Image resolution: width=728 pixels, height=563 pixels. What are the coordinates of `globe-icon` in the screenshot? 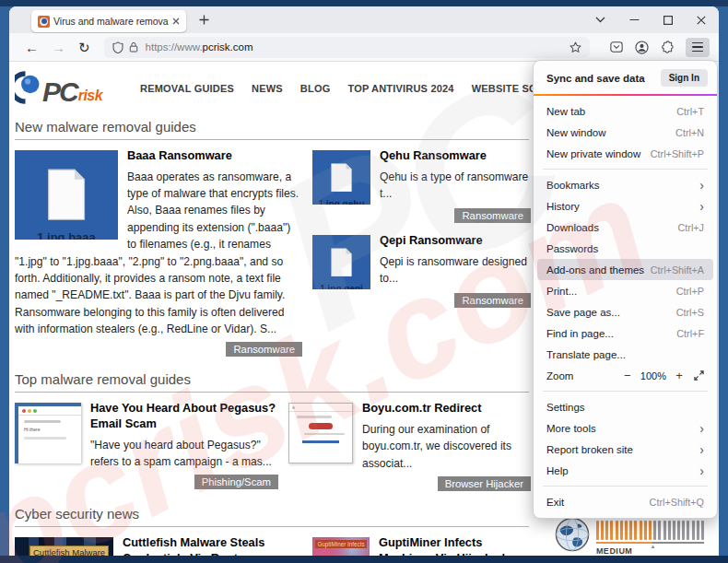 It's located at (572, 534).